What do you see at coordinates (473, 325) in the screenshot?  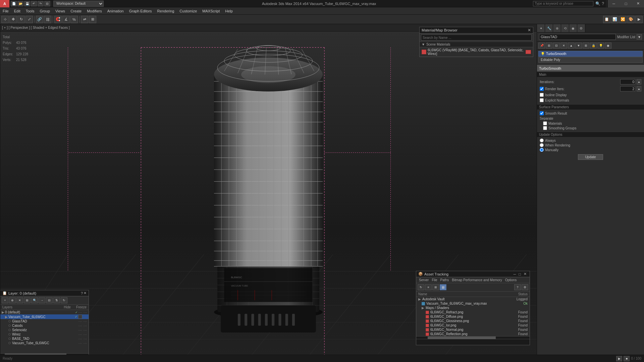 I see `asset-row-ior: 6L6WGC_Ior.png Found` at bounding box center [473, 325].